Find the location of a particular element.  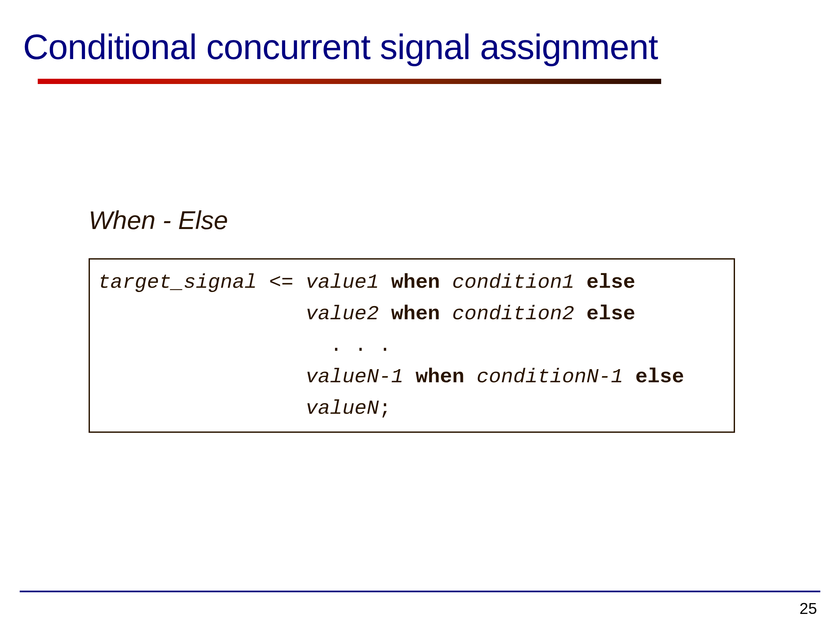

blue-divider is located at coordinates (420, 592).